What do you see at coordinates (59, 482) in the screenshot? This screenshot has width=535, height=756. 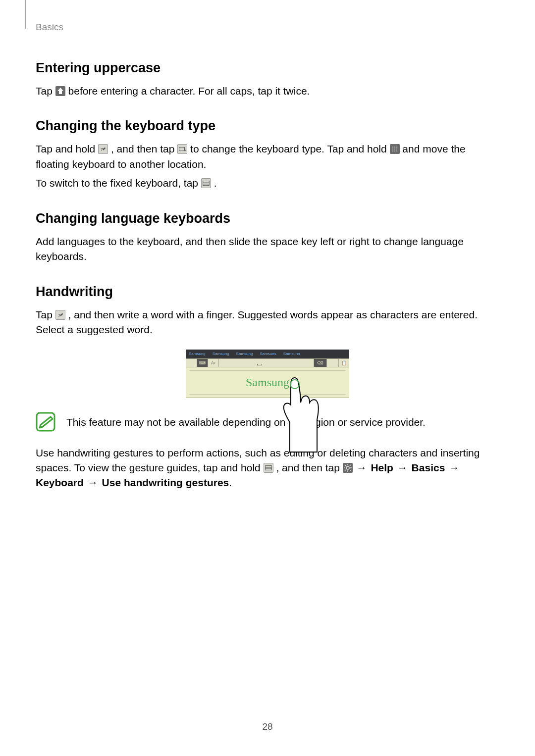 I see `bold-text: Keyboard` at bounding box center [59, 482].